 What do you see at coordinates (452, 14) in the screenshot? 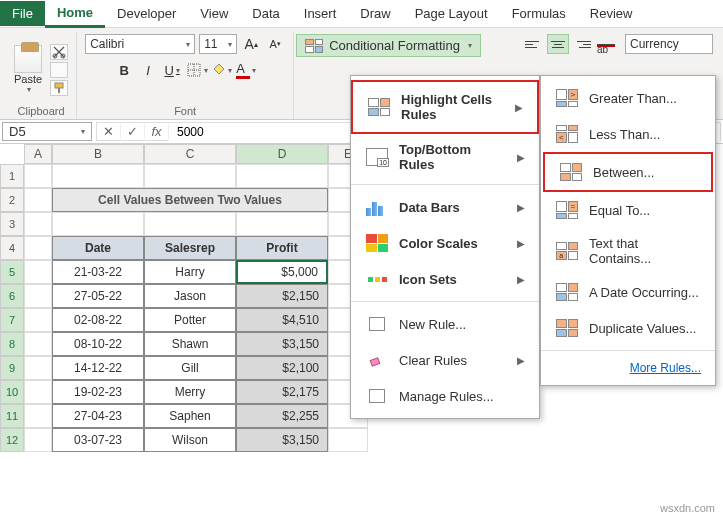
I see `tab-page-layout: Page Layout` at bounding box center [452, 14].